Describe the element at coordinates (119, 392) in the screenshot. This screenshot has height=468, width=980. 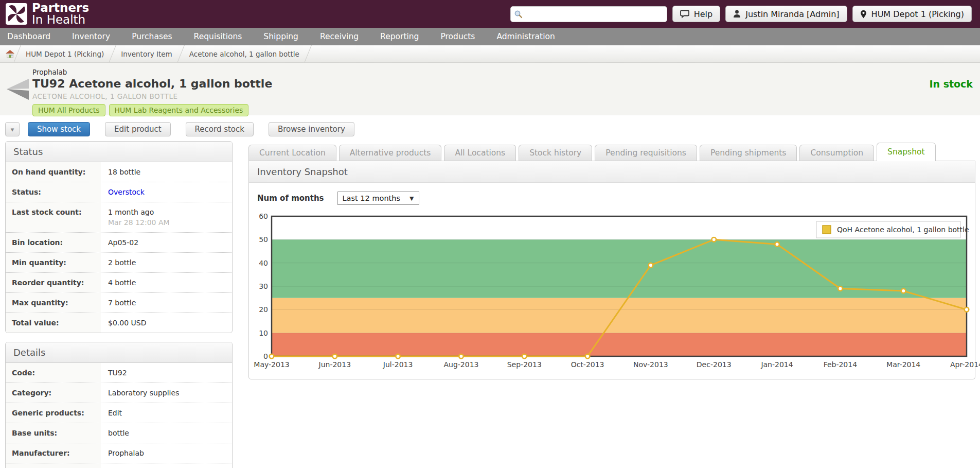
I see `table-row: Category:Laboratory supplies` at that location.